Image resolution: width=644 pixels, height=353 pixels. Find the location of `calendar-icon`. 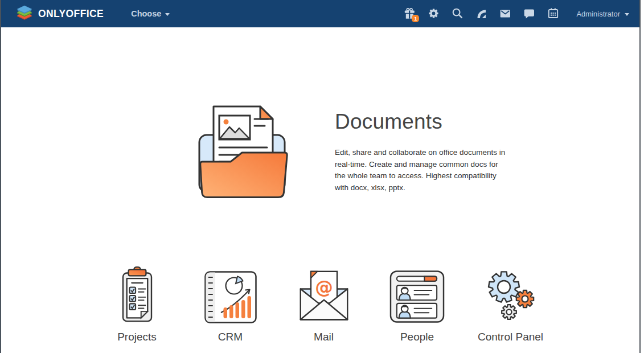

calendar-icon is located at coordinates (553, 14).